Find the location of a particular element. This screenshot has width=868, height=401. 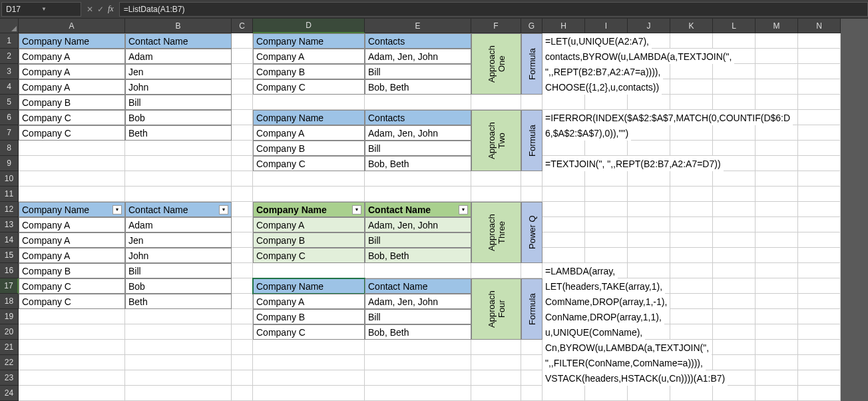

cell-D20: Company C is located at coordinates (309, 332).